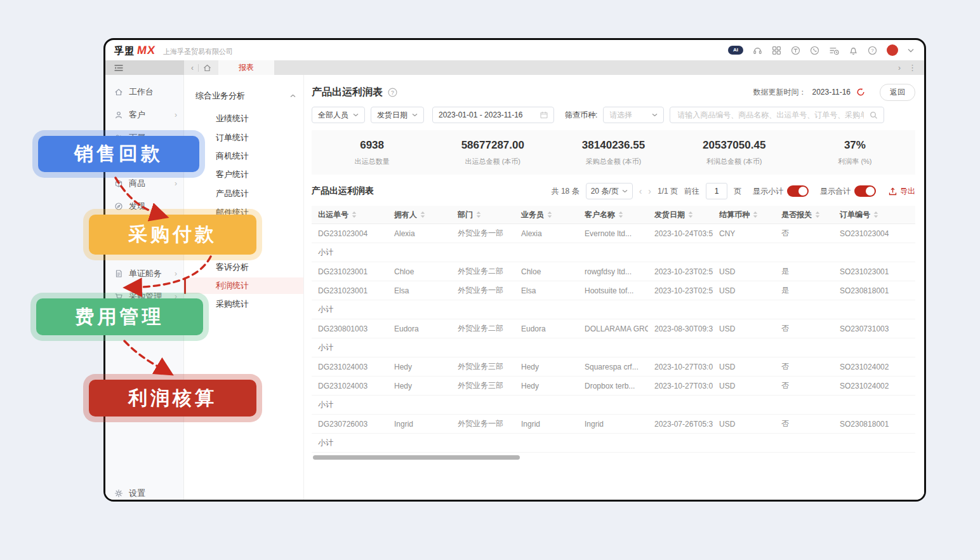 The height and width of the screenshot is (560, 980). Describe the element at coordinates (420, 424) in the screenshot. I see `cell: Ingrid` at that location.